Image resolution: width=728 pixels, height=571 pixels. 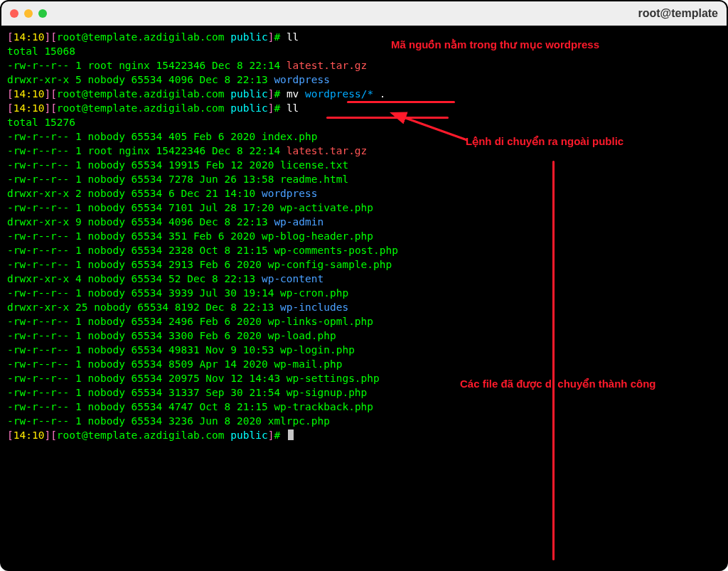 What do you see at coordinates (558, 384) in the screenshot?
I see `annotation-files-moved: Các file đã được di chuyển thành công` at bounding box center [558, 384].